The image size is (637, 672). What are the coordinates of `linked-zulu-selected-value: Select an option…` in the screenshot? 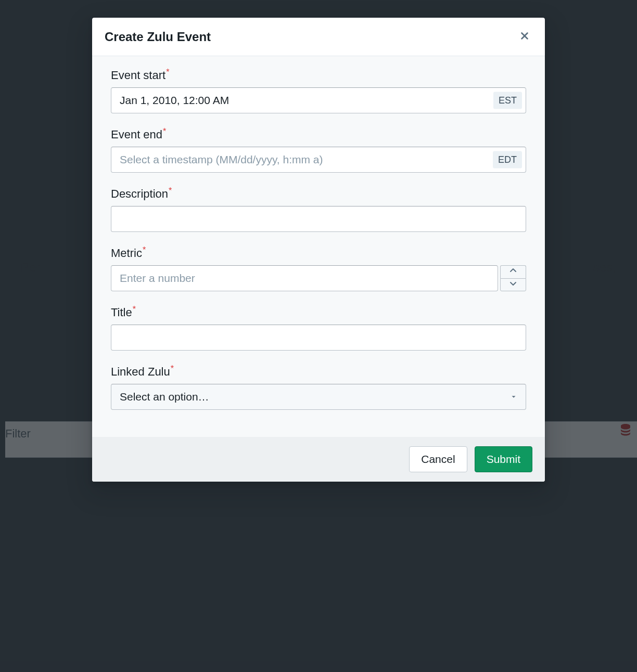 It's located at (164, 397).